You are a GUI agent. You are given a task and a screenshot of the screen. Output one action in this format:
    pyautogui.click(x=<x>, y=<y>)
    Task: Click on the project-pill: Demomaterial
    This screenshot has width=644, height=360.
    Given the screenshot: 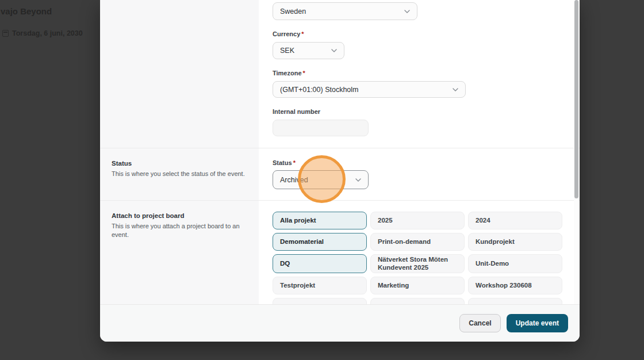 What is the action you would take?
    pyautogui.click(x=320, y=242)
    